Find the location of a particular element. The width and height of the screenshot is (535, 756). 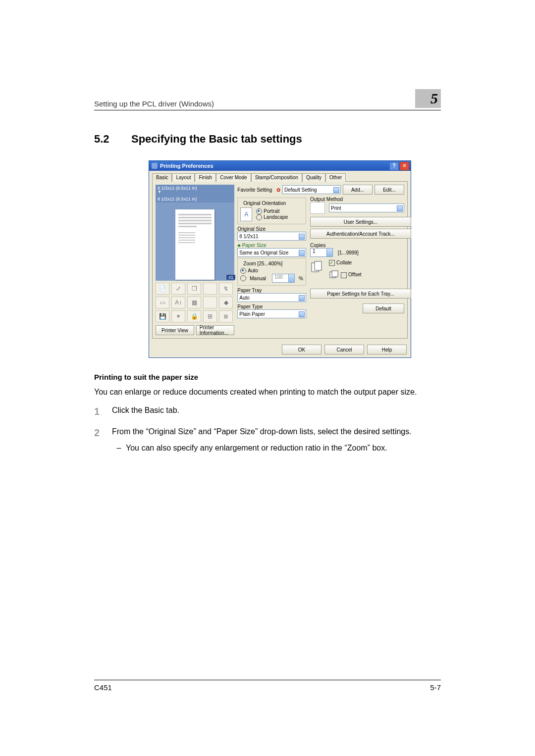

step-text: From the “Original Size” and “Paper Size… is located at coordinates (276, 432).